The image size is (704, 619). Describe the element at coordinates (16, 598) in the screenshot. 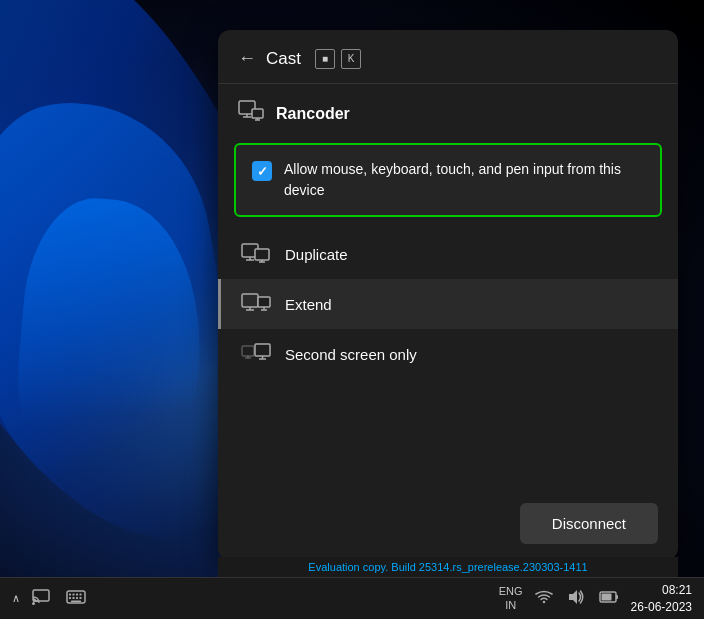

I see `system-tray-chevron: ∧` at that location.